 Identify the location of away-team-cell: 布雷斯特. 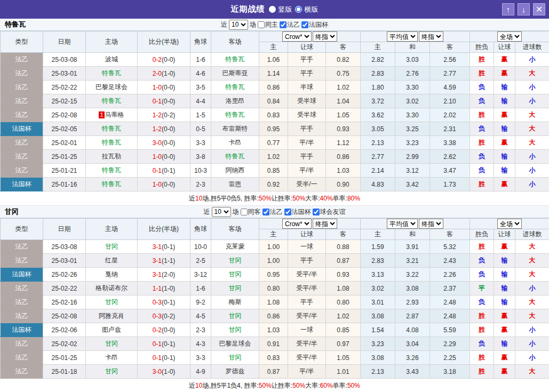
(235, 129).